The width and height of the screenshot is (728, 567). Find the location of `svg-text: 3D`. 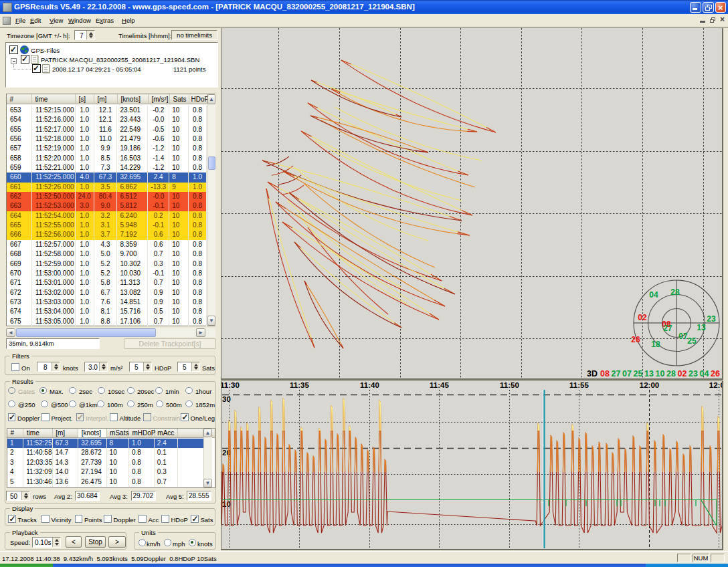

svg-text: 3D is located at coordinates (592, 374).